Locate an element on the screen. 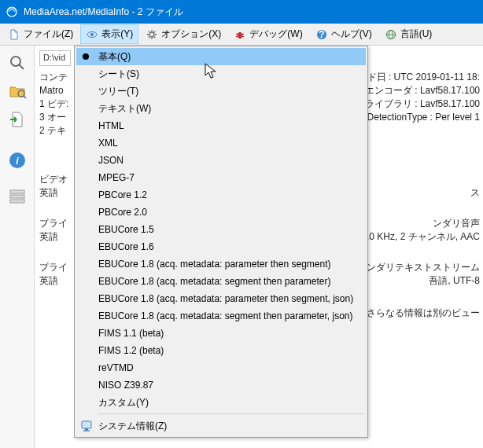  bg-row: ビデオ is located at coordinates (53, 179).